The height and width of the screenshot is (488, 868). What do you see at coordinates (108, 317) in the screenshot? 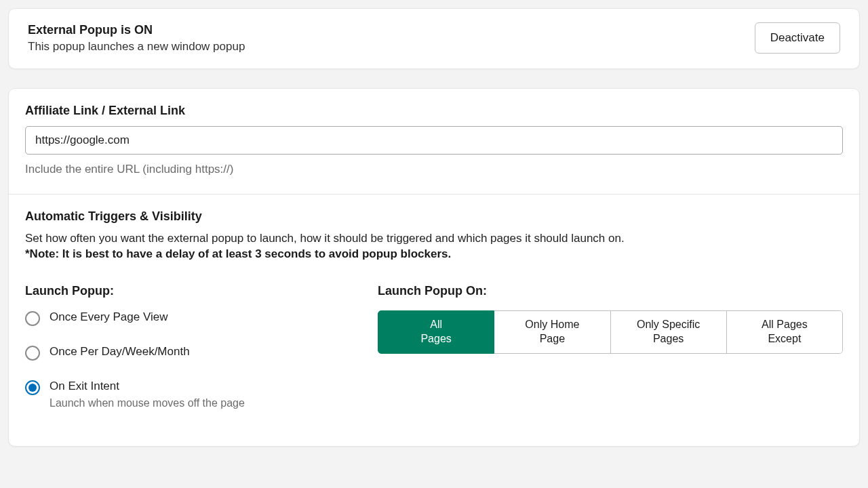
I see `radio-label: Once Every Page View` at bounding box center [108, 317].